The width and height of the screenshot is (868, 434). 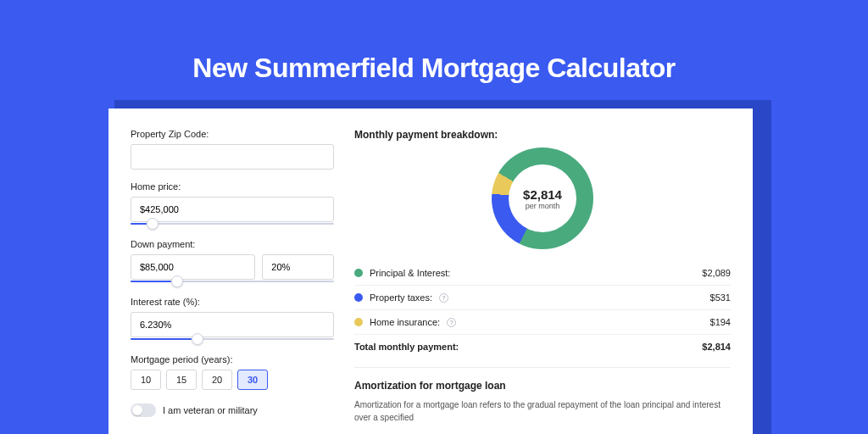 What do you see at coordinates (232, 157) in the screenshot?
I see `zip-input` at bounding box center [232, 157].